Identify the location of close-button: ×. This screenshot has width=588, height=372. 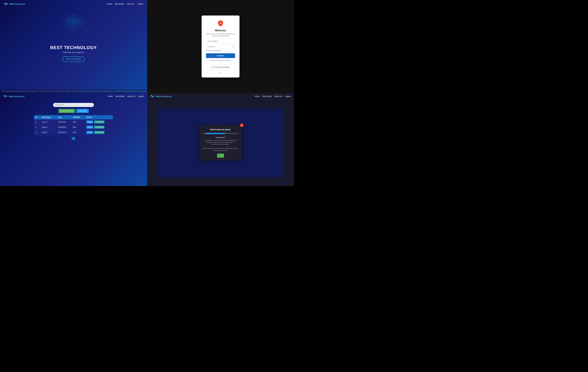
(242, 125).